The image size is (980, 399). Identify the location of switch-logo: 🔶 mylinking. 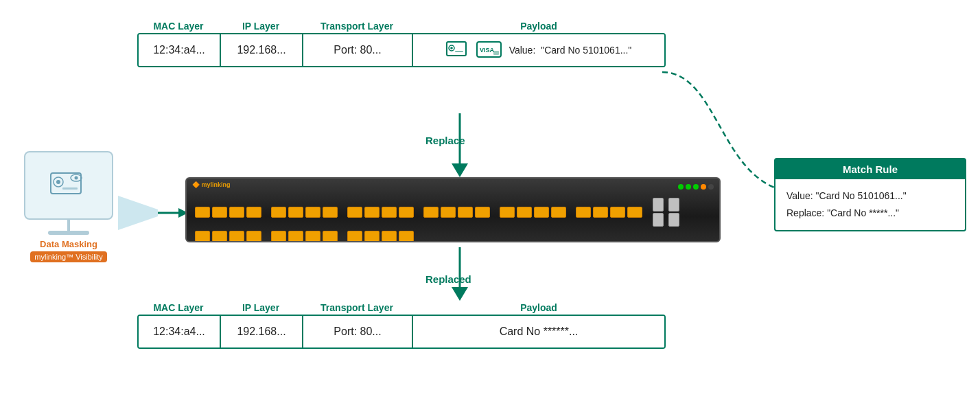
(211, 185).